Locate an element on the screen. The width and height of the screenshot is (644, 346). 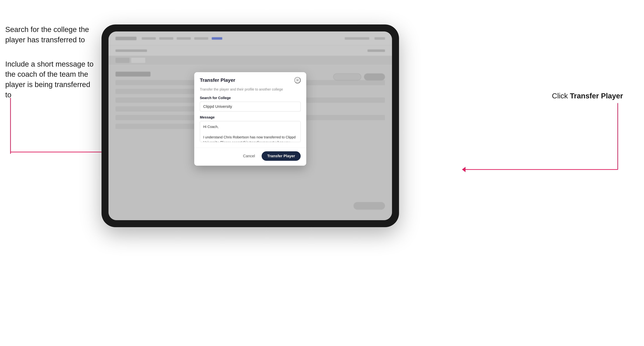
annotation-left-block: Search for the college the player has tr… is located at coordinates (51, 62).